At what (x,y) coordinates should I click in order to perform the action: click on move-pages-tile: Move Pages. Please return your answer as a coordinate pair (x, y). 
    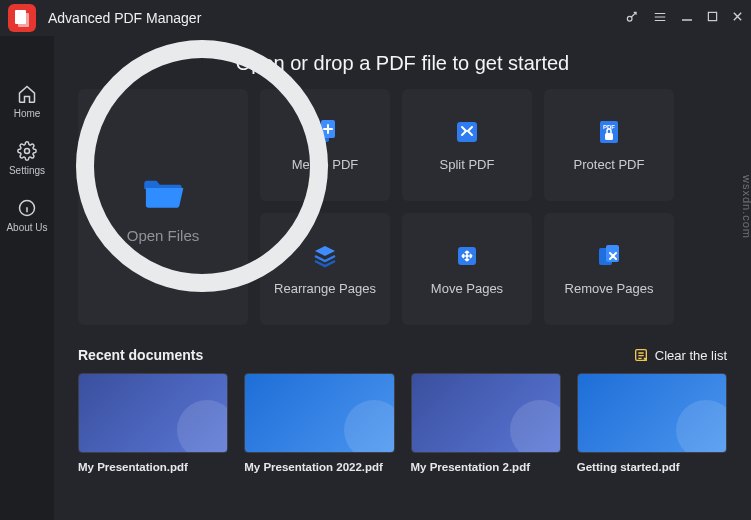
    Looking at the image, I should click on (467, 269).